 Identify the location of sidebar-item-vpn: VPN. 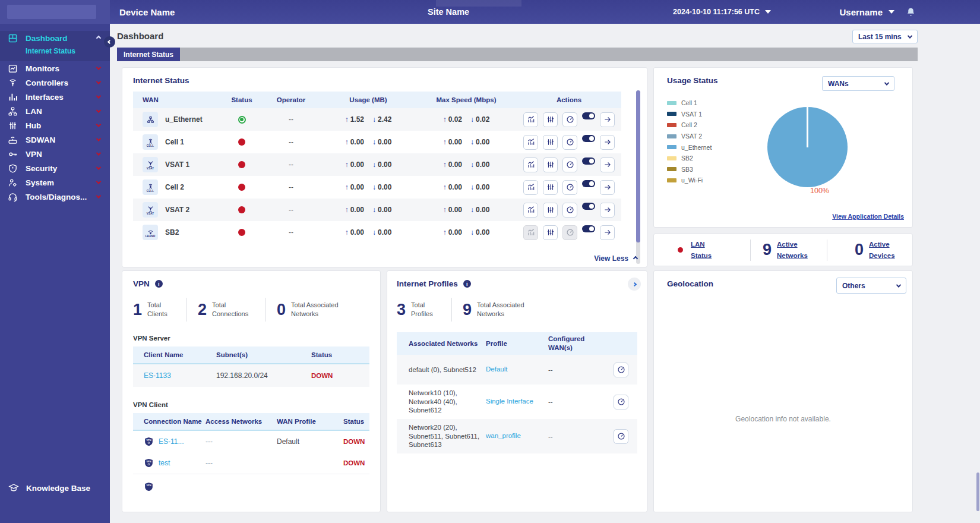
(55, 154).